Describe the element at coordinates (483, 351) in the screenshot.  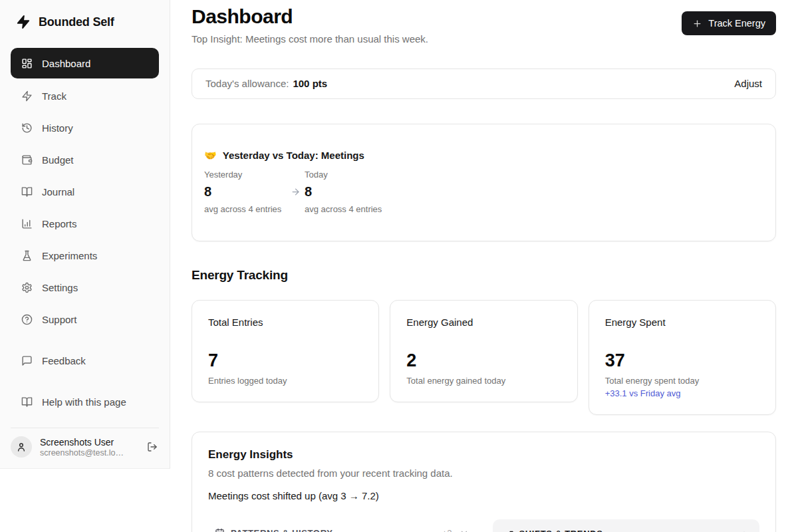
I see `stat-card-energy-gained: Energy Gained 2 Total energy gained toda…` at that location.